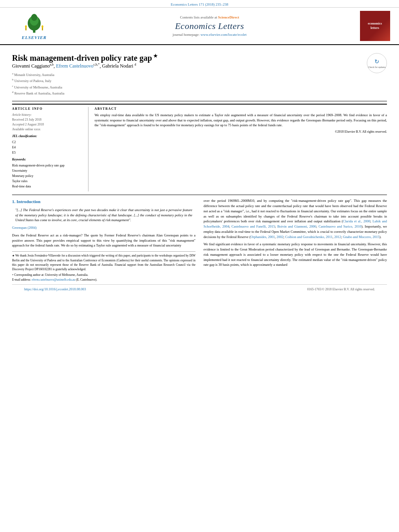 The width and height of the screenshot is (399, 532). I want to click on journal-header-center: Contents lists available at ScienceDirec…, so click(210, 26).